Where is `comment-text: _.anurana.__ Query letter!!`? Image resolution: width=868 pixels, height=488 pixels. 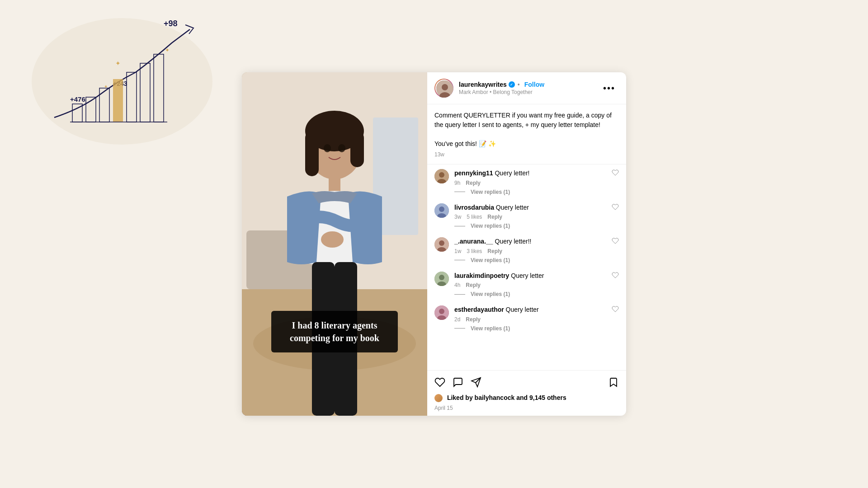
comment-text: _.anurana.__ Query letter!! is located at coordinates (493, 241).